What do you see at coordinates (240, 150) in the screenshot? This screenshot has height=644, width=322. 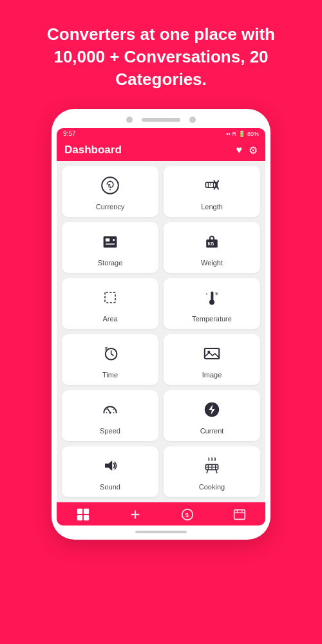 I see `favorite-icon: ♥` at bounding box center [240, 150].